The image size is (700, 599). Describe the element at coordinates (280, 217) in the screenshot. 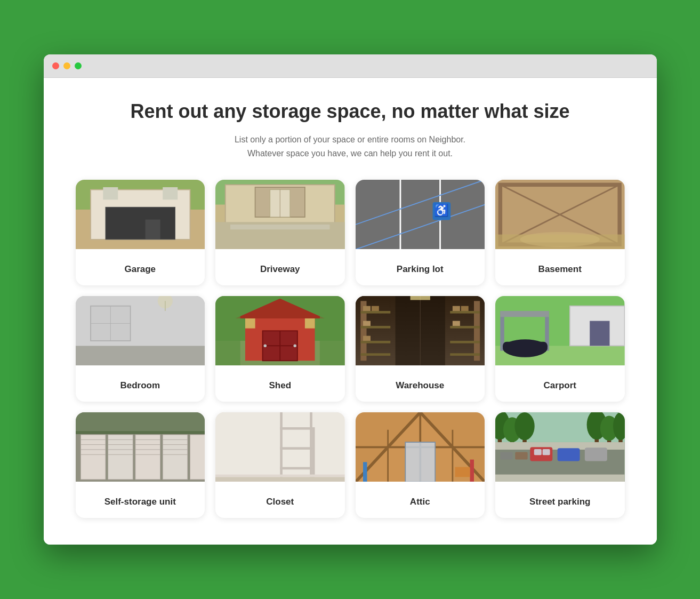

I see `storage-image-driveway` at that location.